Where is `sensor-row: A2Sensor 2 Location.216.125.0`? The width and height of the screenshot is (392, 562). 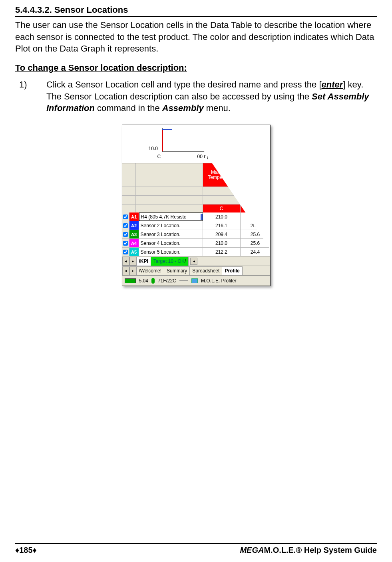 sensor-row: A2Sensor 2 Location.216.125.0 is located at coordinates (196, 225).